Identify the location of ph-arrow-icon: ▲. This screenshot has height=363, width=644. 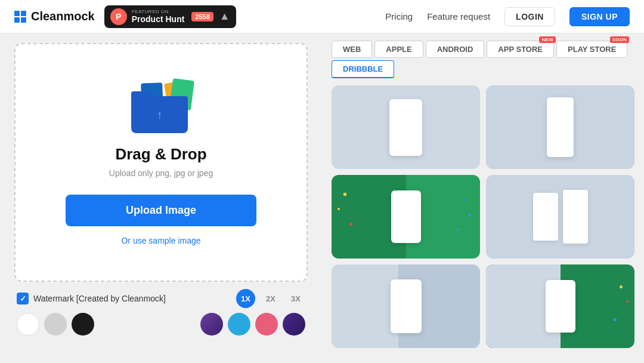
(225, 17).